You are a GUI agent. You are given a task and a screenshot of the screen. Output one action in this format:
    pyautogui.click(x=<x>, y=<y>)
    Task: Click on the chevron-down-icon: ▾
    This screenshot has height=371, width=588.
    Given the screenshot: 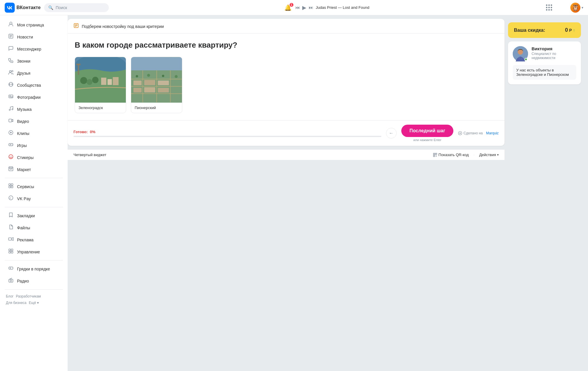 What is the action you would take?
    pyautogui.click(x=582, y=8)
    